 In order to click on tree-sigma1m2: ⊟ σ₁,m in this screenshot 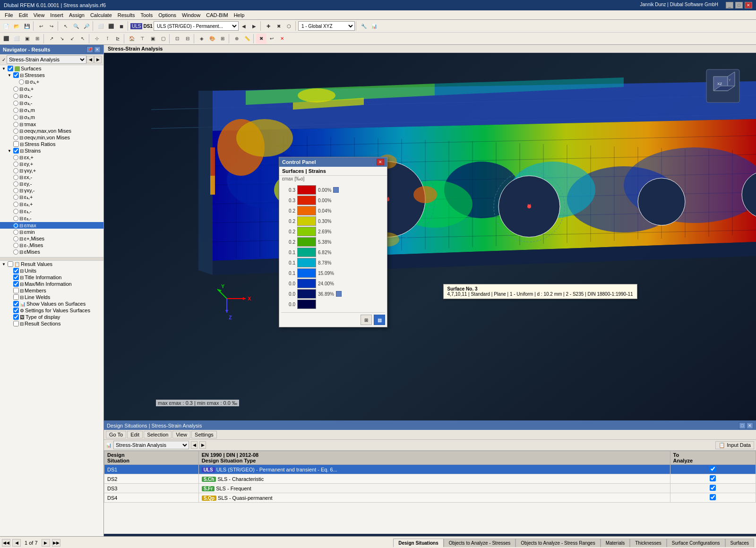, I will do `click(52, 111)`.